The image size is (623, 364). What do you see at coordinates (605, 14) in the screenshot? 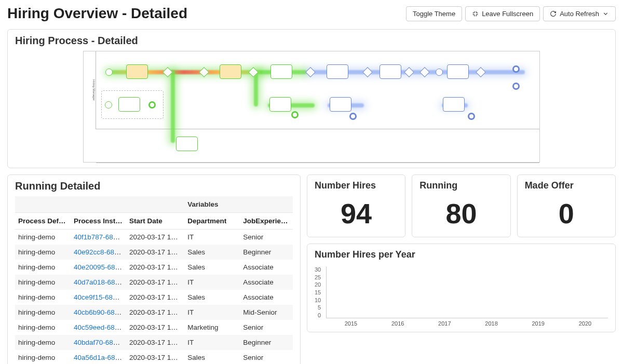
I see `chevron-down-icon` at bounding box center [605, 14].